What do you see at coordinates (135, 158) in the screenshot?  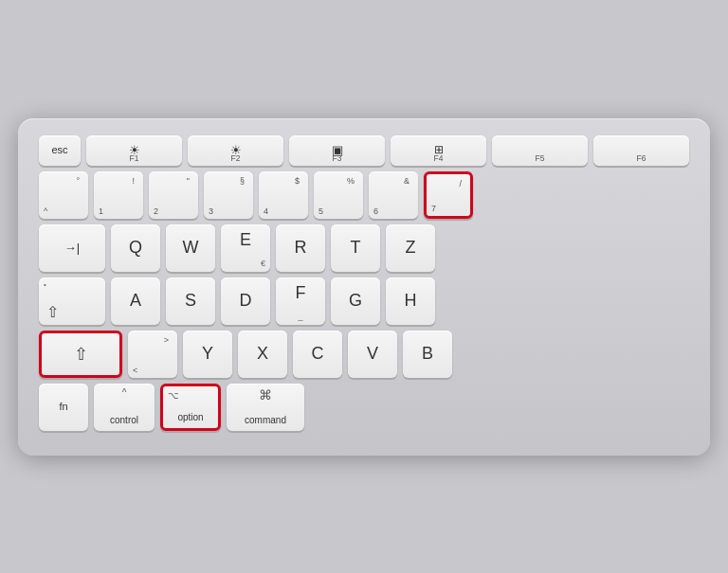 I see `key-f1-label: F1` at bounding box center [135, 158].